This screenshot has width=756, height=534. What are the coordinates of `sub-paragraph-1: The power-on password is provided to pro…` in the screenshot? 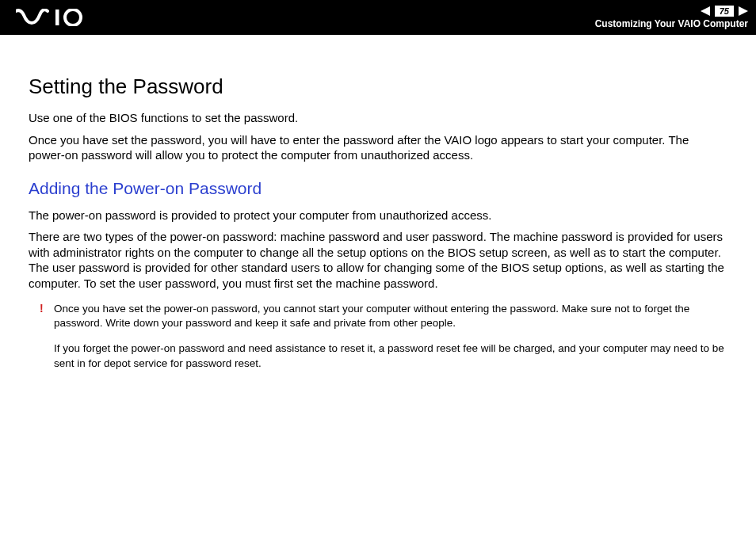 It's located at (378, 216).